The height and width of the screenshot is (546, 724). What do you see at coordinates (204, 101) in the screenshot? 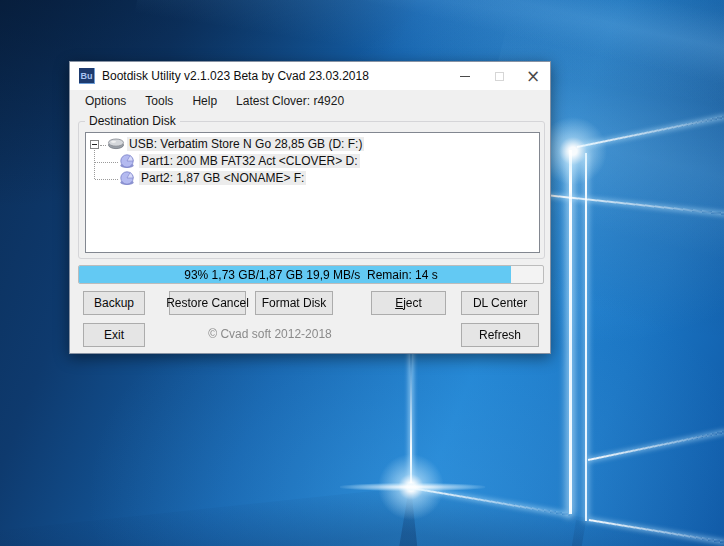
I see `menu-help: Help` at bounding box center [204, 101].